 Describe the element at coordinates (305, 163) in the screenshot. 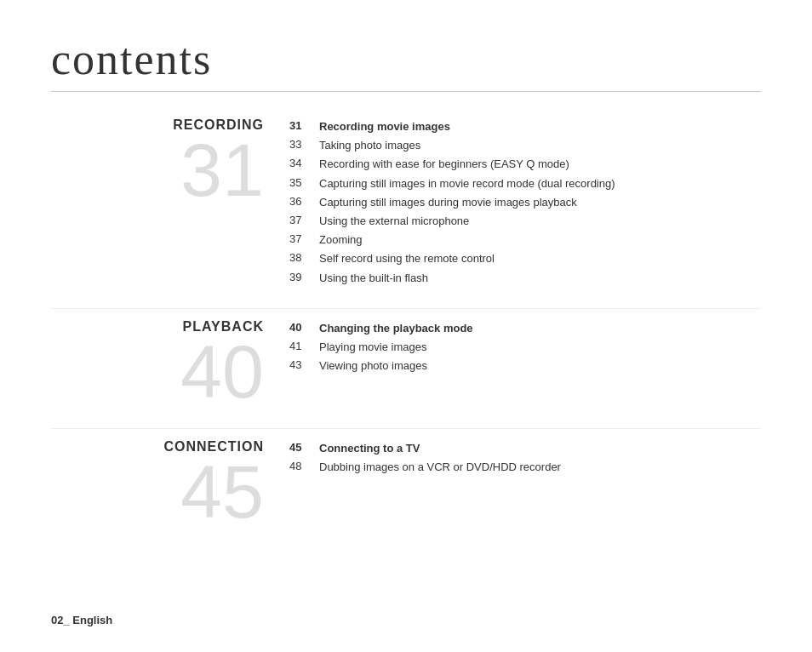

I see `entry-page-recording-2: 34` at that location.